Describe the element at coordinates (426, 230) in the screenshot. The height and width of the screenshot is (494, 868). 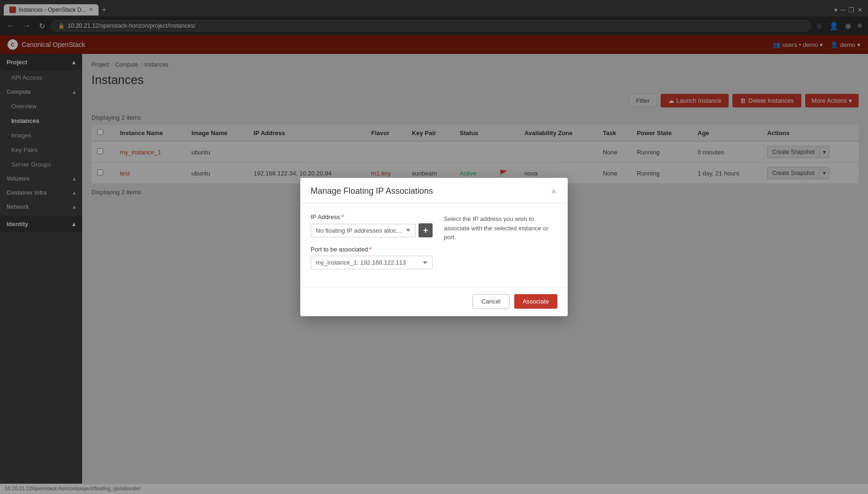
I see `add-ip-button: +` at that location.